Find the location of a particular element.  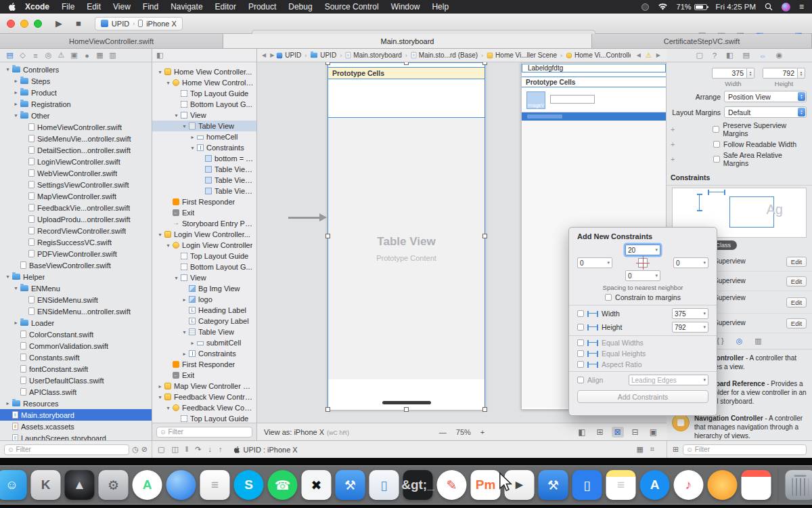

zoom-level: 75% is located at coordinates (464, 432).